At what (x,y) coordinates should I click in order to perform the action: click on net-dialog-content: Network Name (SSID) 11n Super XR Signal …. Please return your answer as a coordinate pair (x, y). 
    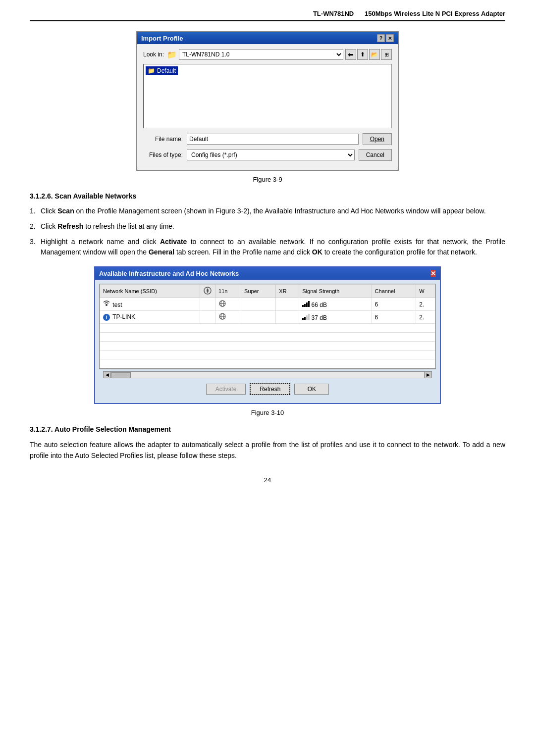
    Looking at the image, I should click on (268, 342).